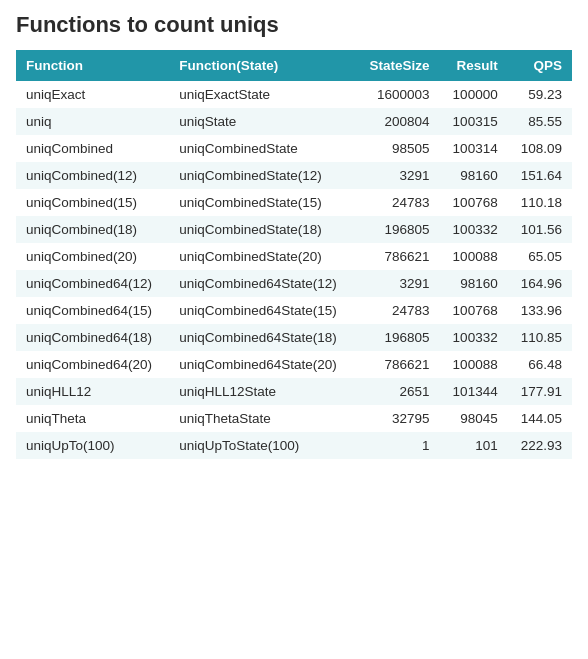 This screenshot has width=588, height=659. What do you see at coordinates (262, 176) in the screenshot?
I see `table-cell: uniqCombinedState(12)` at bounding box center [262, 176].